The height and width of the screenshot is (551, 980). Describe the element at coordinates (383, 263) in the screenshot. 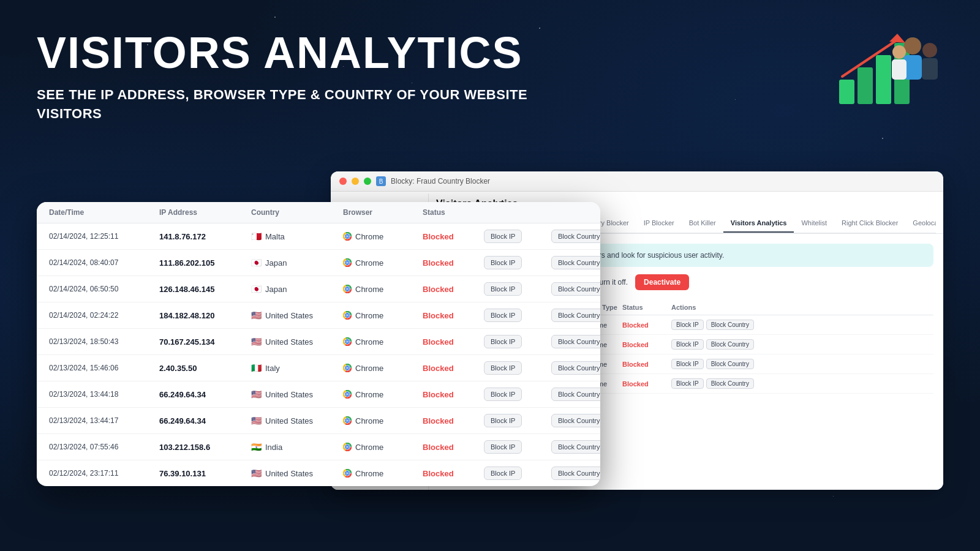

I see `row-browser-1: Chrome` at that location.